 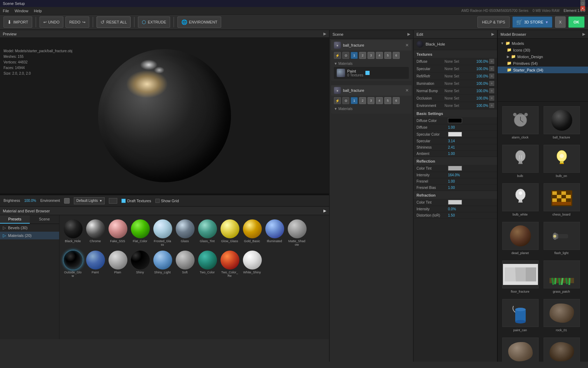 What do you see at coordinates (113, 201) in the screenshot?
I see `color-swatch` at bounding box center [113, 201].